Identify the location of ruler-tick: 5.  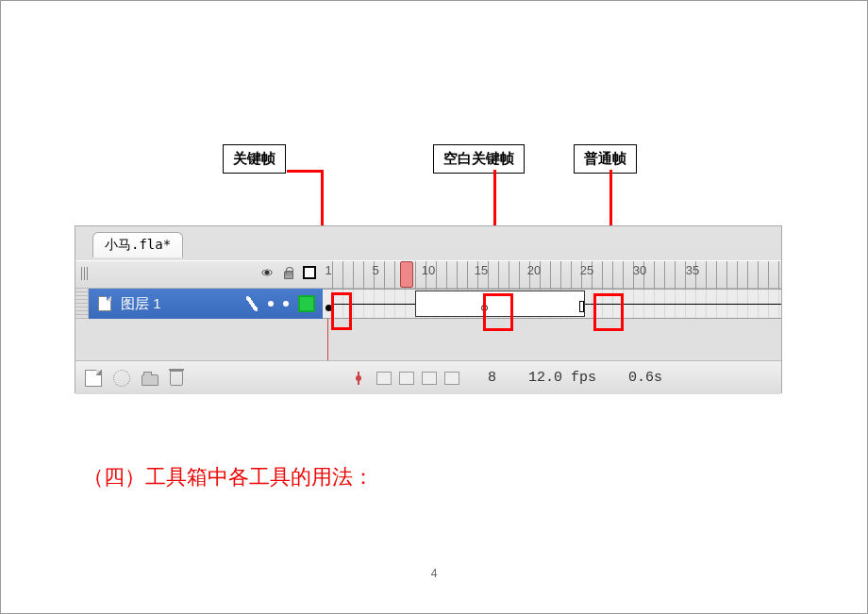
(376, 270).